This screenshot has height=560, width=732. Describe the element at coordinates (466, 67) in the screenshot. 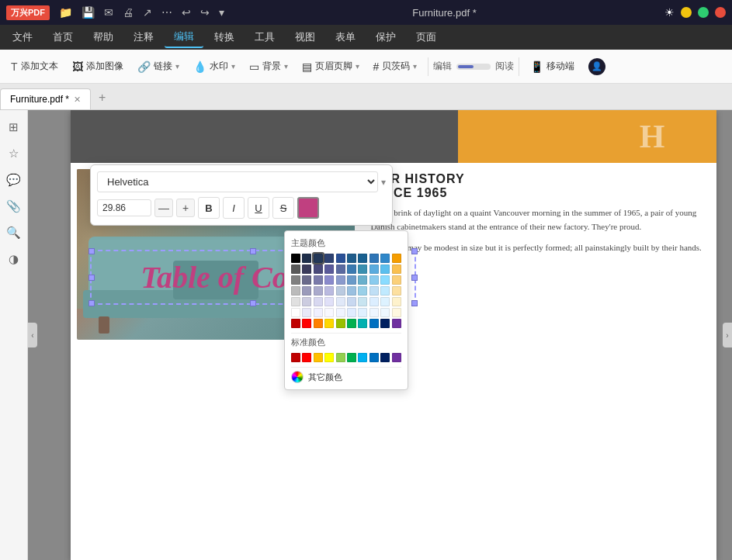

I see `toggle-edit` at that location.